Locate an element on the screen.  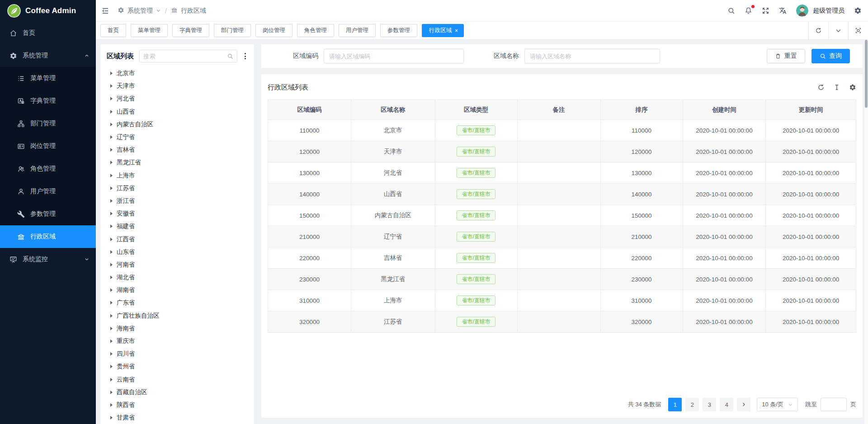
notification-bell-icon is located at coordinates (749, 11).